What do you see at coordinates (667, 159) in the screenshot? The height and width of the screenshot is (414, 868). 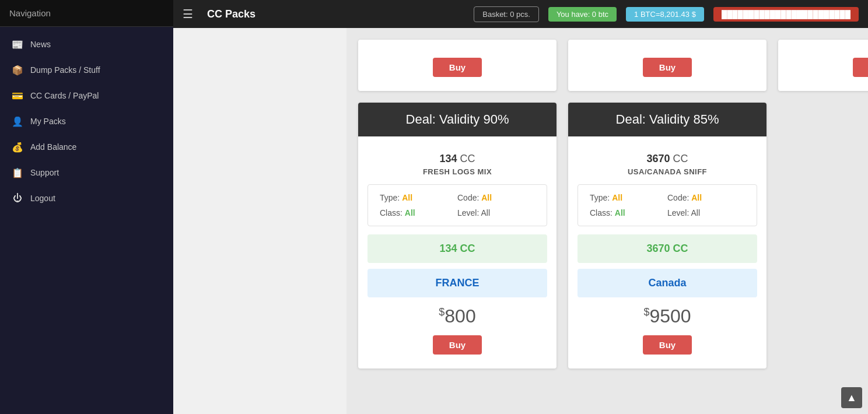 I see `card-1-cc-count: 3670 CC` at bounding box center [667, 159].